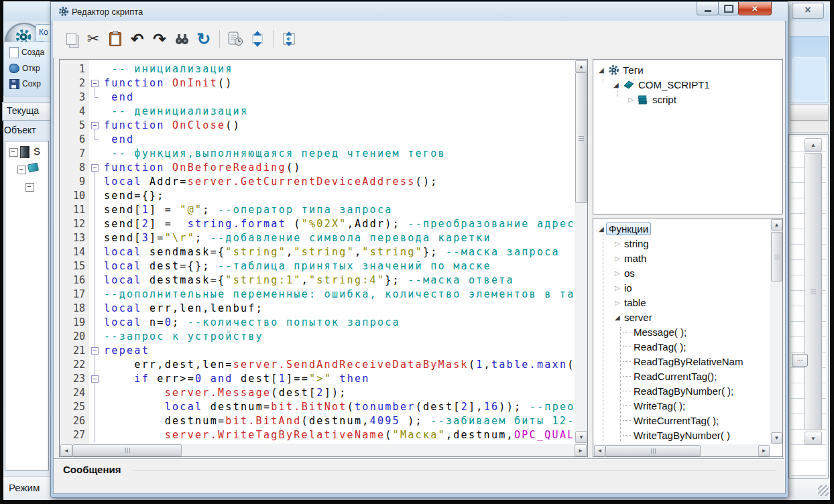 The image size is (834, 504). Describe the element at coordinates (204, 39) in the screenshot. I see `refresh-icon: ↻` at that location.